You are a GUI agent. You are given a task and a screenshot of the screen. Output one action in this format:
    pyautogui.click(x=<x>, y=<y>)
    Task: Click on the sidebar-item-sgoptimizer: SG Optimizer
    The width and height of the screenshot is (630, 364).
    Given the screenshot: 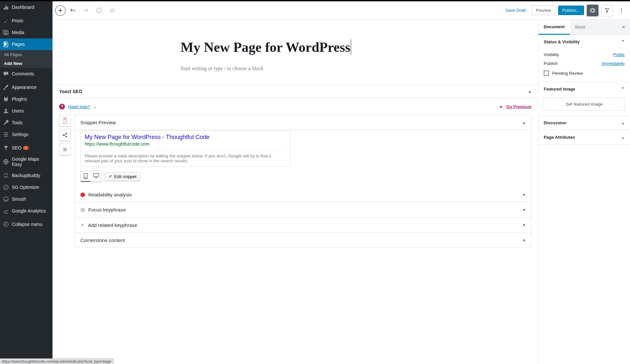 What is the action you would take?
    pyautogui.click(x=26, y=187)
    